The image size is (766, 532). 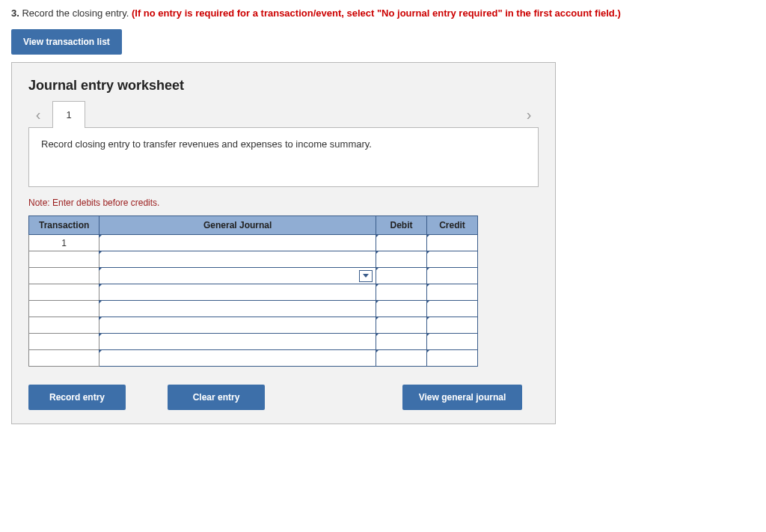 What do you see at coordinates (284, 203) in the screenshot?
I see `note-text: Note: Enter debits before credits.` at bounding box center [284, 203].